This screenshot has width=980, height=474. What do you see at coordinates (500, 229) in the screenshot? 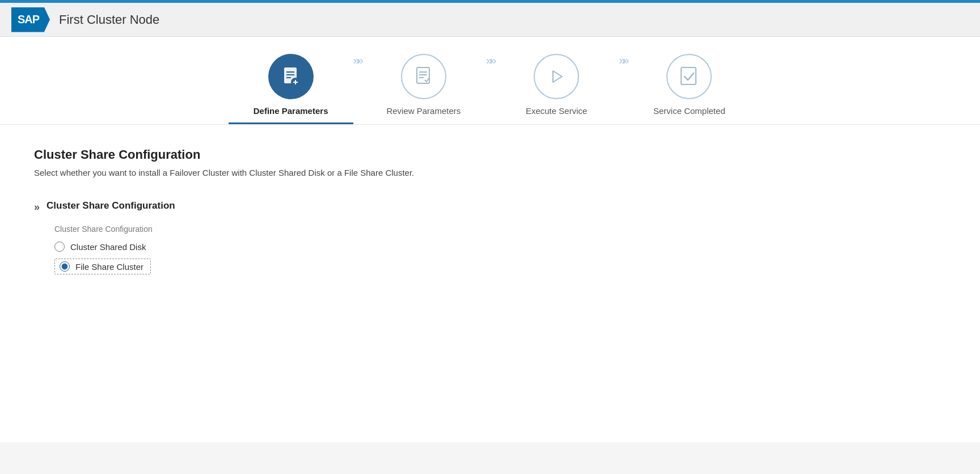
I see `form-label: Cluster Share Configuration` at bounding box center [500, 229].